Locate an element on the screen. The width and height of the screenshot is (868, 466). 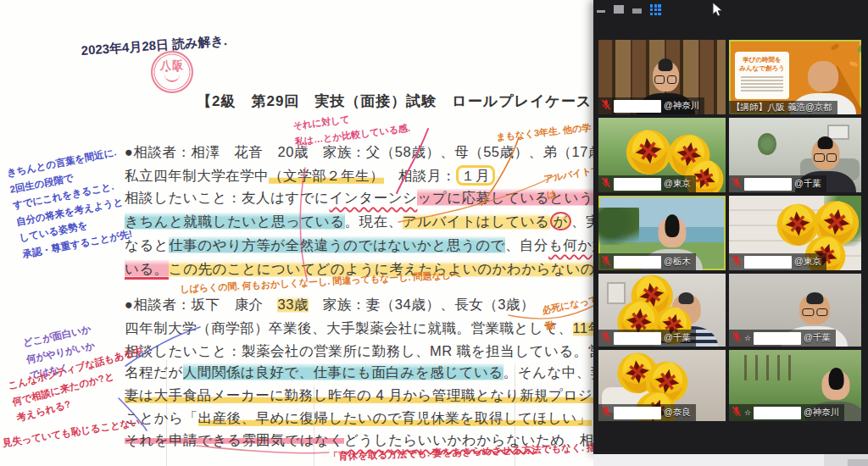
participant-name: @神奈川 is located at coordinates (821, 413).